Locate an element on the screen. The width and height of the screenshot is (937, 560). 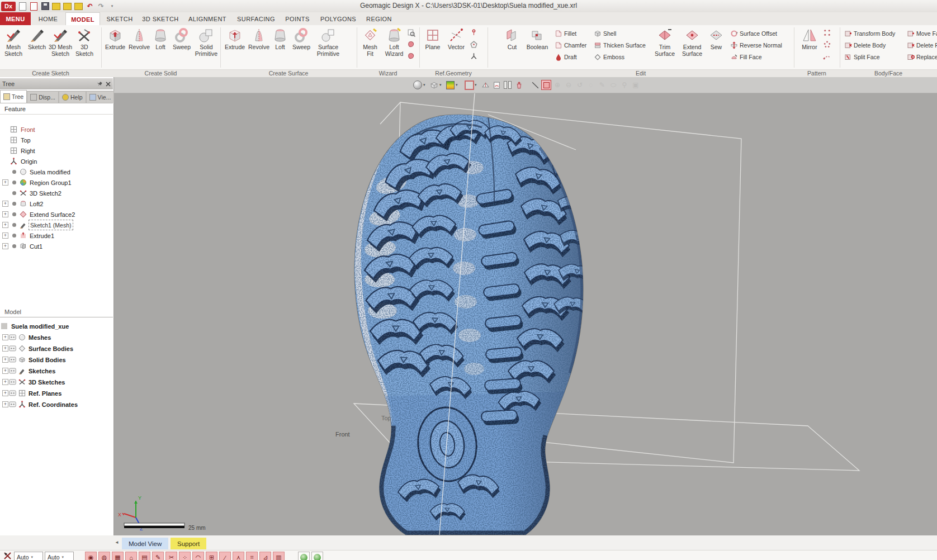
support-tool-home-icon: ⌂ is located at coordinates (131, 556).